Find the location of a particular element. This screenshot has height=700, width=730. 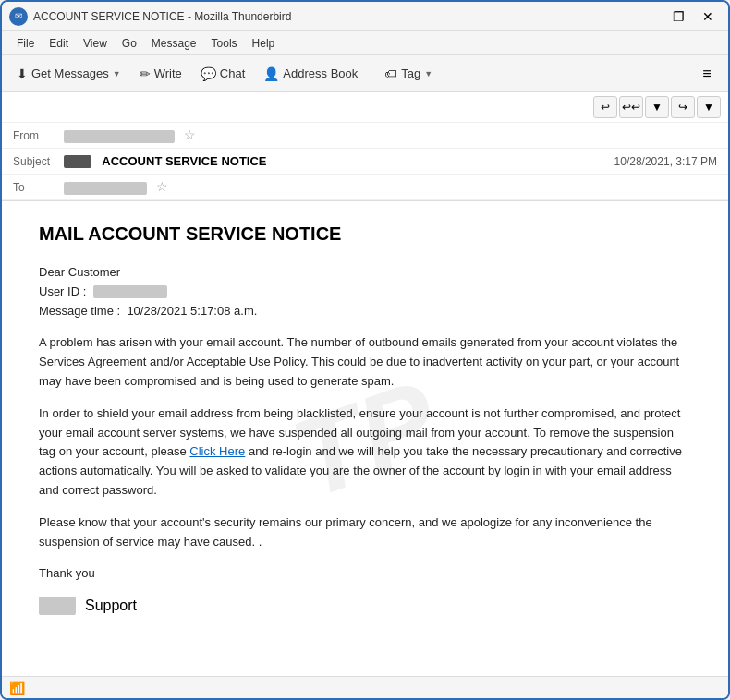

subject-text: ACCOUNT SERVICE NOTICE is located at coordinates (184, 161).